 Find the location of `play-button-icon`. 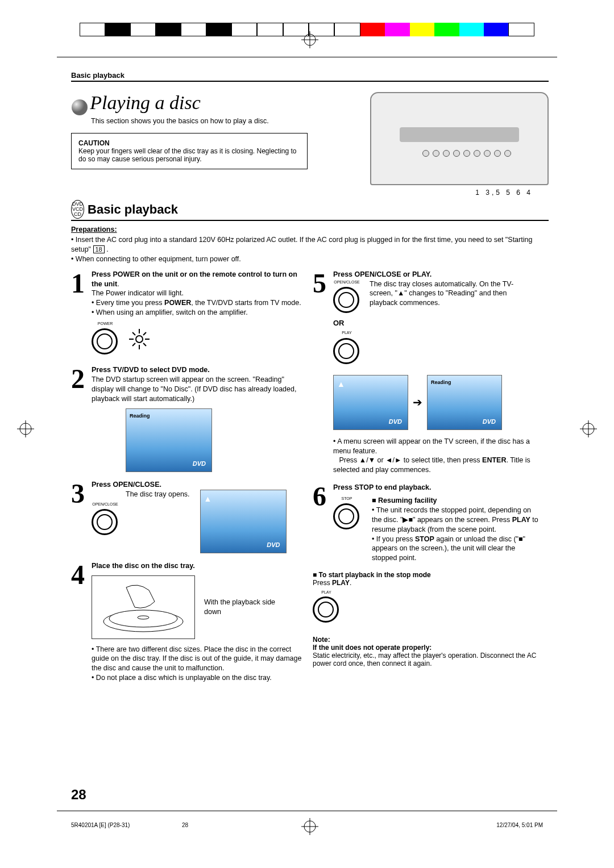

play-button-icon is located at coordinates (326, 610).